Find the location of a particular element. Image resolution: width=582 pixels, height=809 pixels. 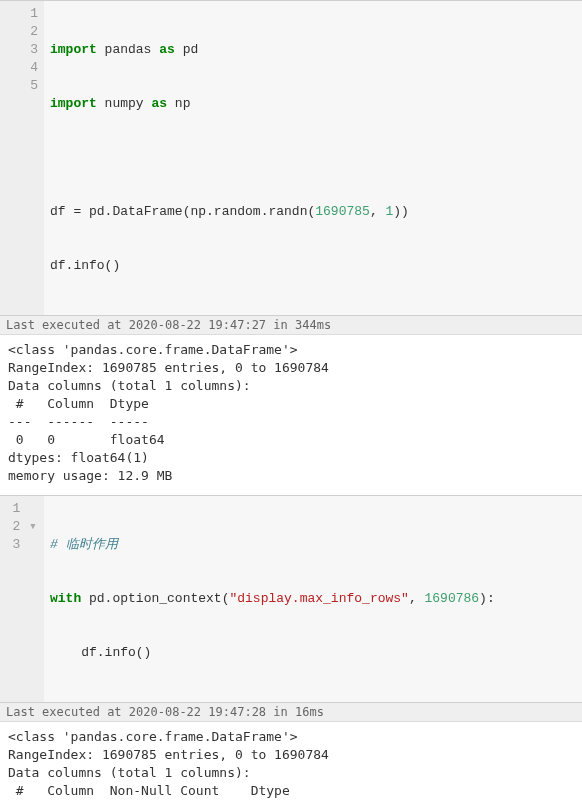

code-line: # 临时作用 is located at coordinates (313, 545).